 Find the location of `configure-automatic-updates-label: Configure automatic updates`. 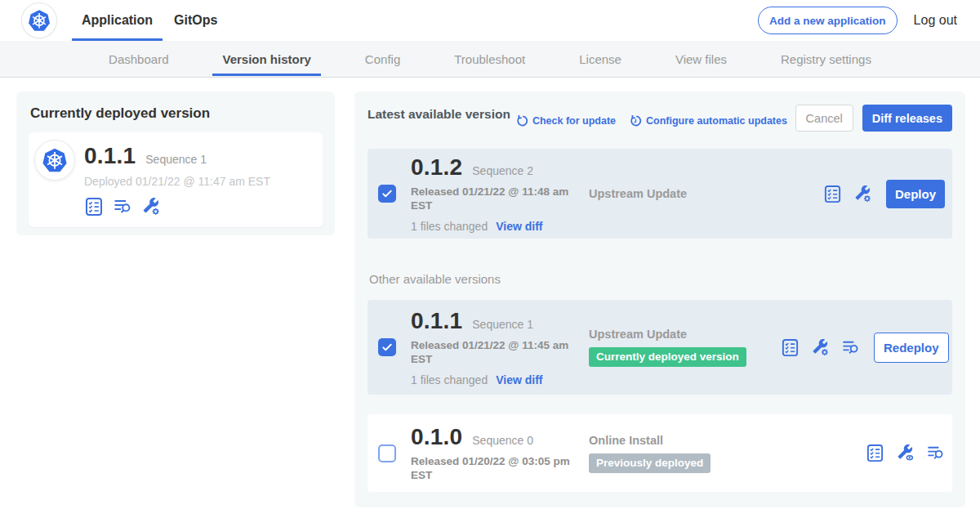

configure-automatic-updates-label: Configure automatic updates is located at coordinates (717, 121).